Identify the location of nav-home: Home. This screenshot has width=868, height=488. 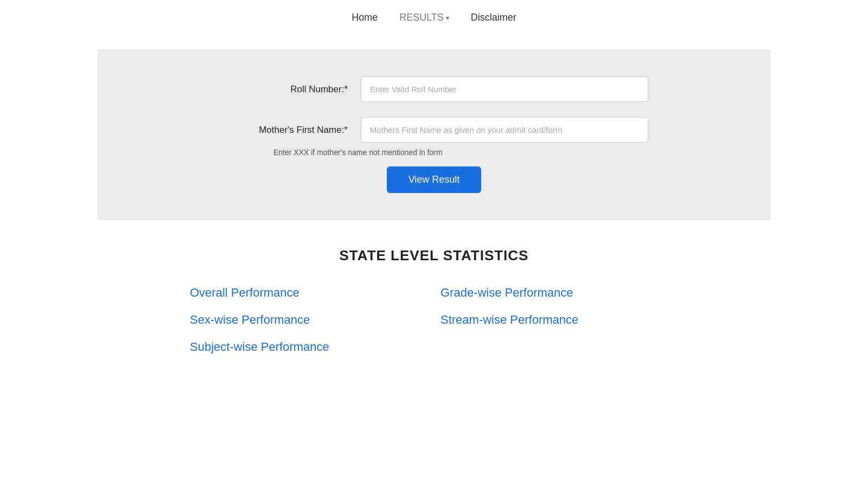
(365, 17).